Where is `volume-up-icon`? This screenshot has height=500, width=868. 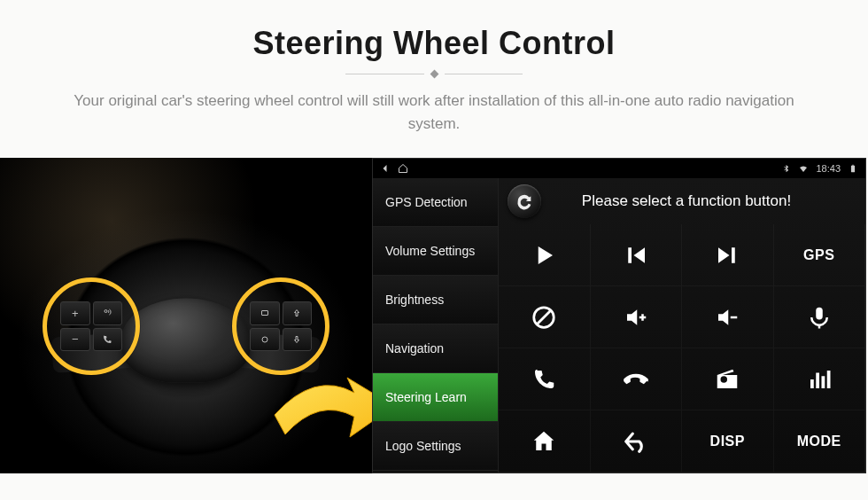 volume-up-icon is located at coordinates (636, 317).